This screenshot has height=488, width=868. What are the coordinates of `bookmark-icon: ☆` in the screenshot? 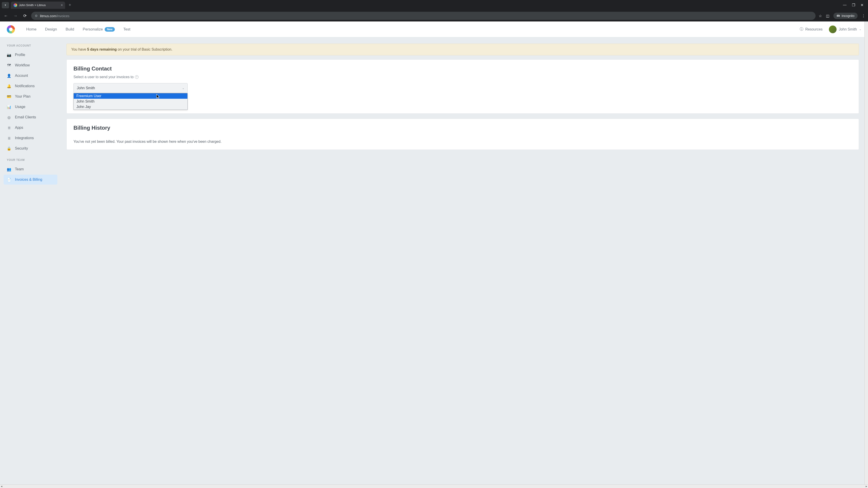 It's located at (820, 16).